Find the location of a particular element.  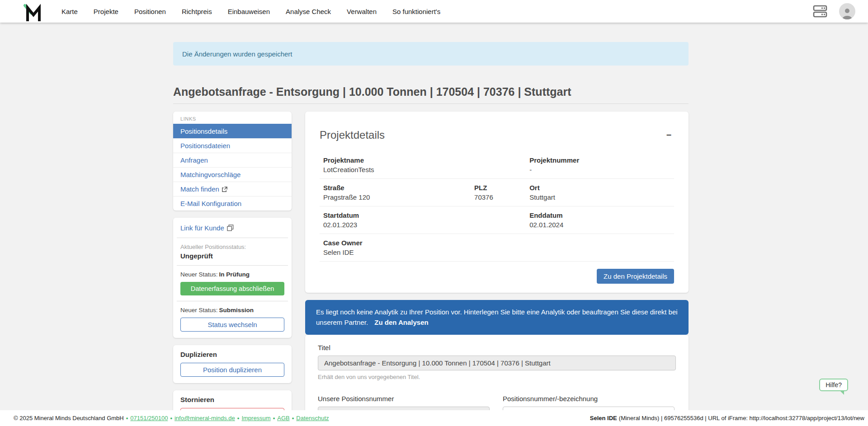

saved-alert-text: Die Änderungen wurden gespeichert is located at coordinates (237, 54).